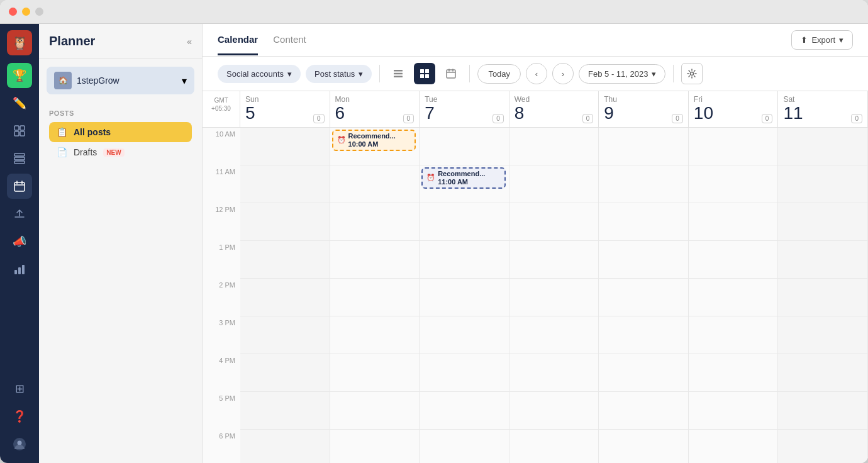 This screenshot has height=463, width=868. What do you see at coordinates (451, 74) in the screenshot?
I see `view-calendar-button` at bounding box center [451, 74].